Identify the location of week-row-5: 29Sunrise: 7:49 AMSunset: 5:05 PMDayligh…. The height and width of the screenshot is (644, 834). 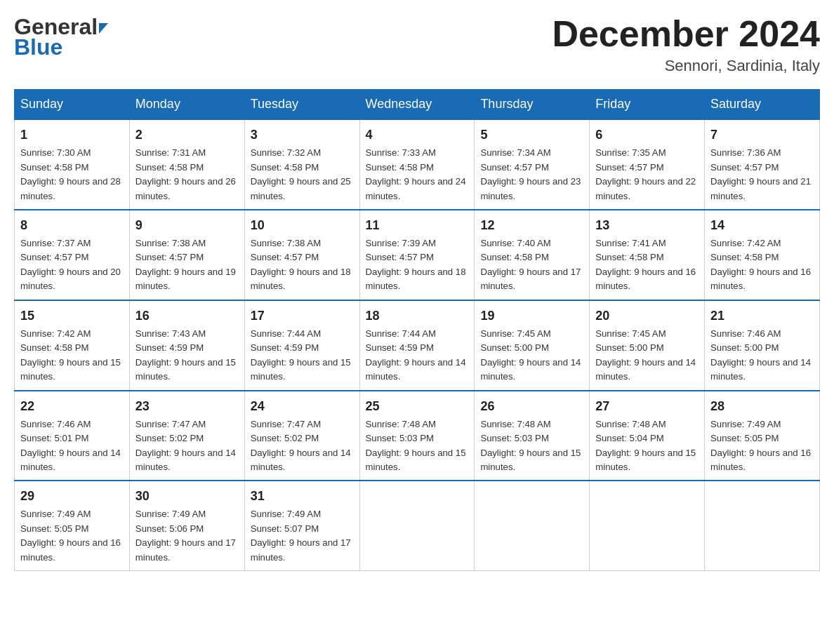
(417, 525).